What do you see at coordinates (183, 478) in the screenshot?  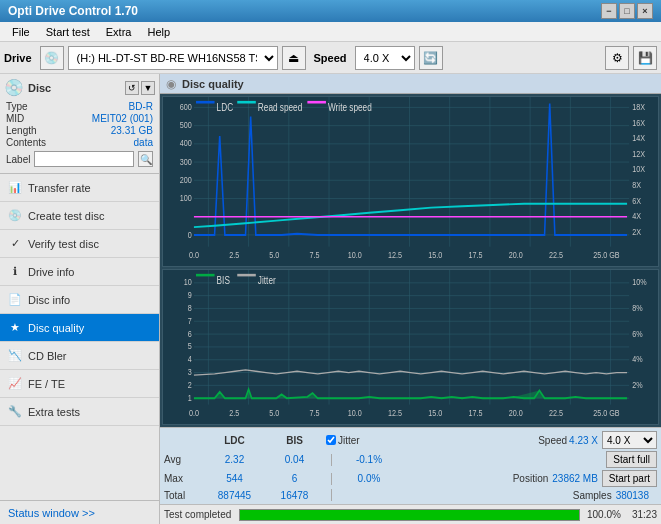 I see `max-label: Max` at bounding box center [183, 478].